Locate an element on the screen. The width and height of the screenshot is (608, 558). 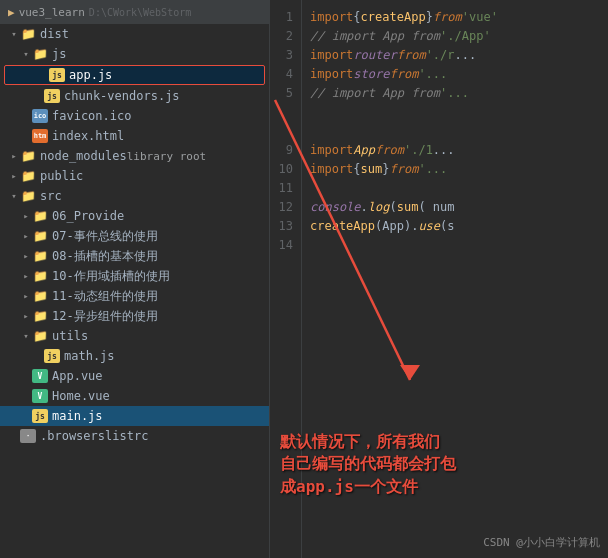
tree-item-12: 📁 12-异步组件的使用 is located at coordinates (134, 316).